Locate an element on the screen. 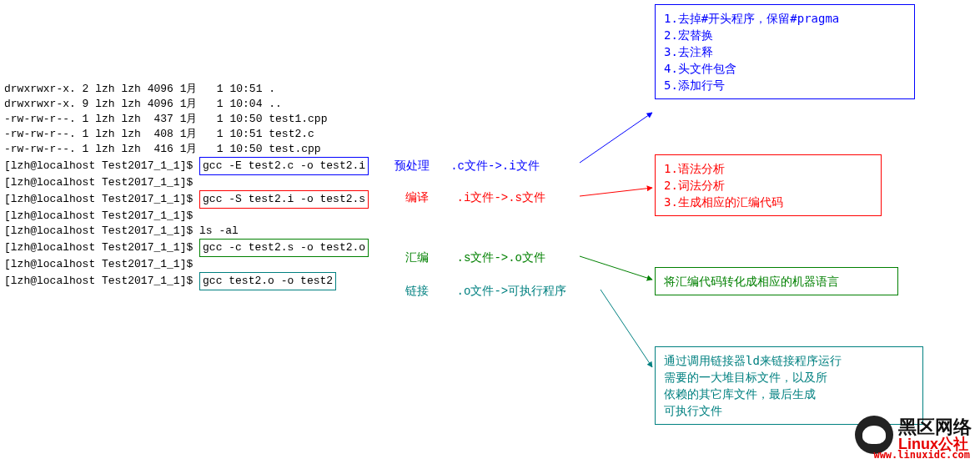  note-line: 1.去掉#开头程序，保留#pragma is located at coordinates (785, 18).